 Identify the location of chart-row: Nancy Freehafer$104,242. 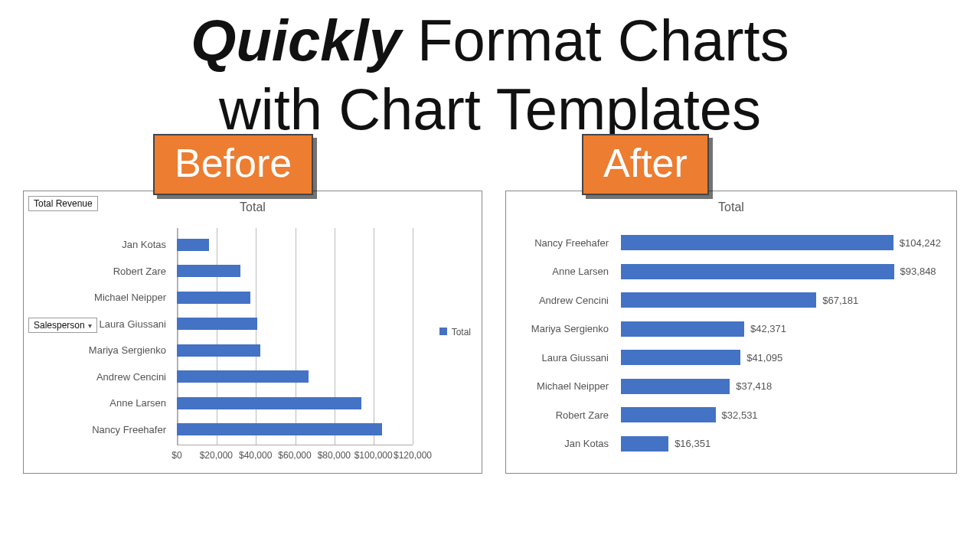
(781, 243).